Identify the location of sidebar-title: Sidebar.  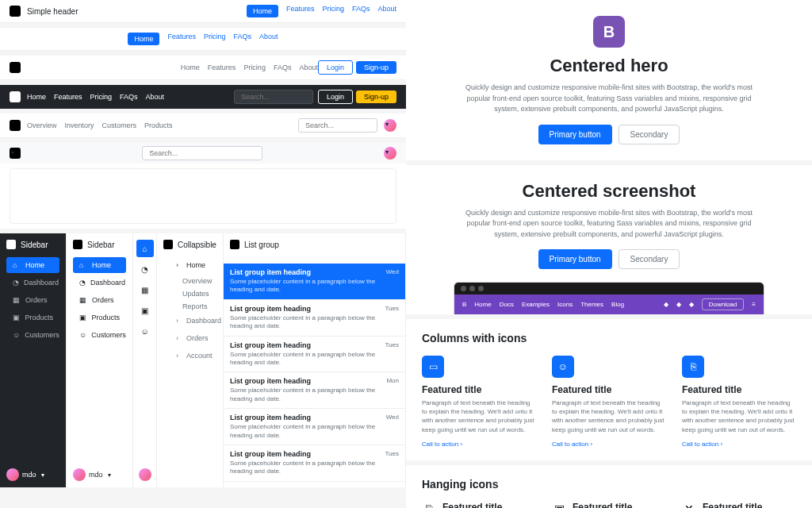
(101, 244).